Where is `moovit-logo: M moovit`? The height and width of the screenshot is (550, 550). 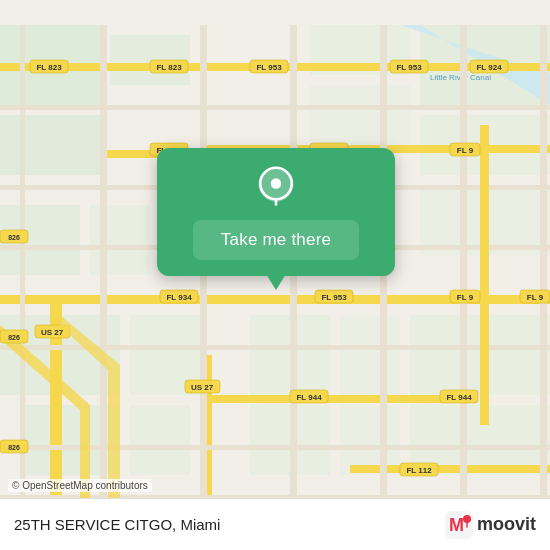 moovit-logo: M moovit is located at coordinates (490, 525).